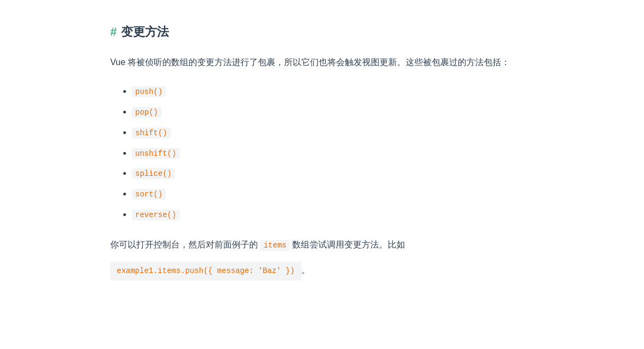  What do you see at coordinates (322, 63) in the screenshot?
I see `description-paragraph: Vue 将被侦听的数组的变更方法进行了包裹，所以它们也将会触发视图更新。这些被包…` at bounding box center [322, 63].